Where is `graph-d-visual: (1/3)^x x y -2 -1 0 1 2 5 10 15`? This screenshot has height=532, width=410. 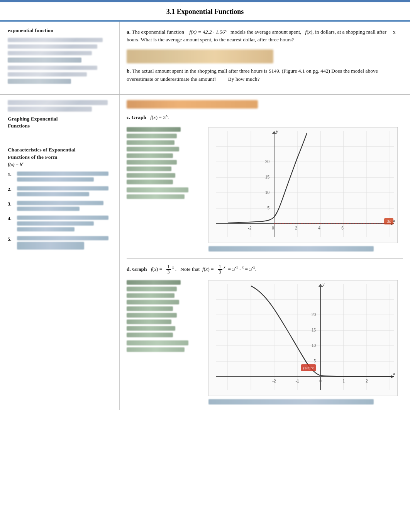
graph-d-visual: (1/3)^x x y -2 -1 0 1 2 5 10 15 is located at coordinates (306, 342).